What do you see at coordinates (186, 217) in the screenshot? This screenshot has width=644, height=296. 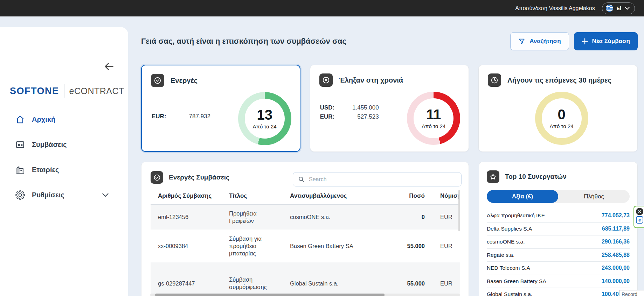 I see `cell-contract-number: eml-123456` at bounding box center [186, 217].